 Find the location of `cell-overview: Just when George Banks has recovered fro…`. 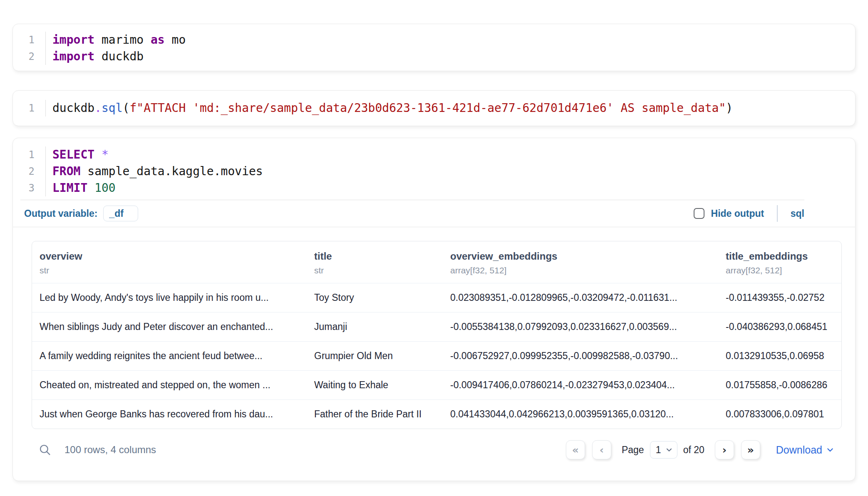

cell-overview: Just when George Banks has recovered fro… is located at coordinates (169, 414).